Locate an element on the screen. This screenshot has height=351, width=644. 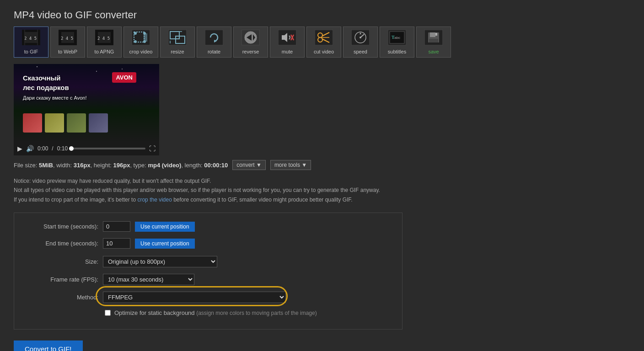
size-select: Original (up to 800px) 320px 480px 640px… is located at coordinates (160, 261).